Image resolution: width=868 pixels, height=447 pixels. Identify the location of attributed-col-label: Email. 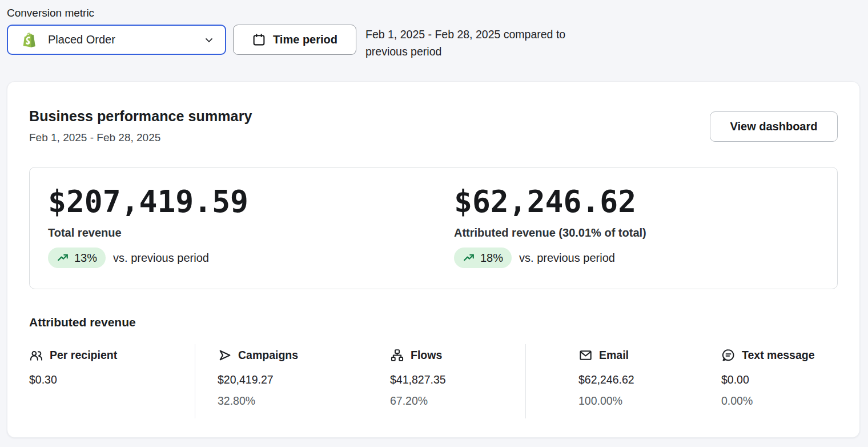
(614, 356).